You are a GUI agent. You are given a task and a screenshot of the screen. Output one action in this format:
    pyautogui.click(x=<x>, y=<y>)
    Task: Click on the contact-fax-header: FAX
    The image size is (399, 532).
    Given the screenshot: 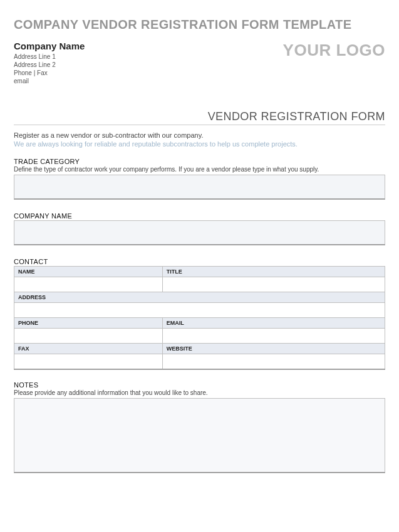 What is the action you would take?
    pyautogui.click(x=89, y=349)
    